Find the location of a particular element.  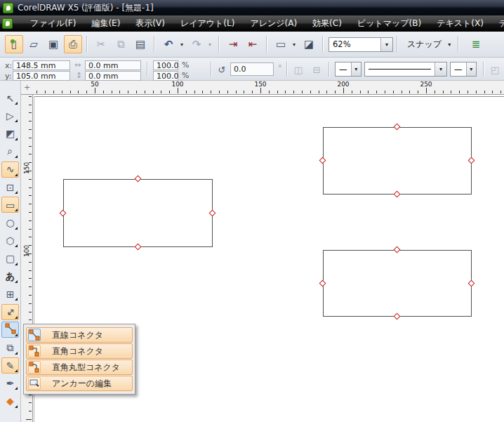

basic-shapes-tool-icon: ▢ is located at coordinates (10, 258).